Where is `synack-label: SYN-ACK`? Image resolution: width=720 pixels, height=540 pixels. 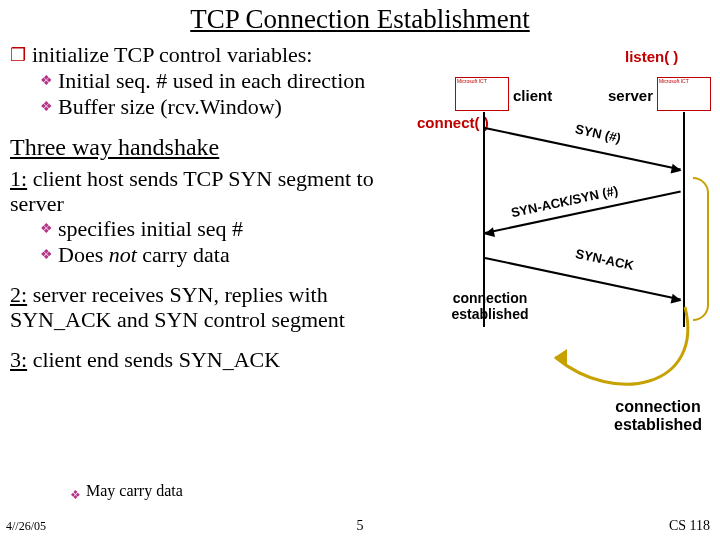
synack-label: SYN-ACK is located at coordinates (604, 260).